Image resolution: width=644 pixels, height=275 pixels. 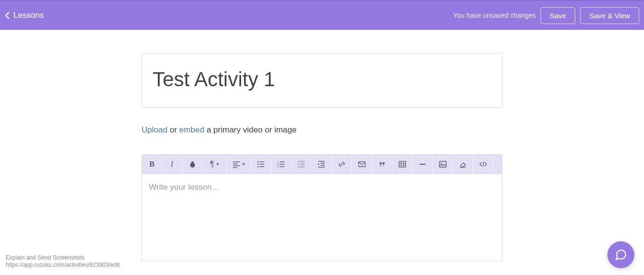 What do you see at coordinates (609, 15) in the screenshot?
I see `save-view-button: Save & View` at bounding box center [609, 15].